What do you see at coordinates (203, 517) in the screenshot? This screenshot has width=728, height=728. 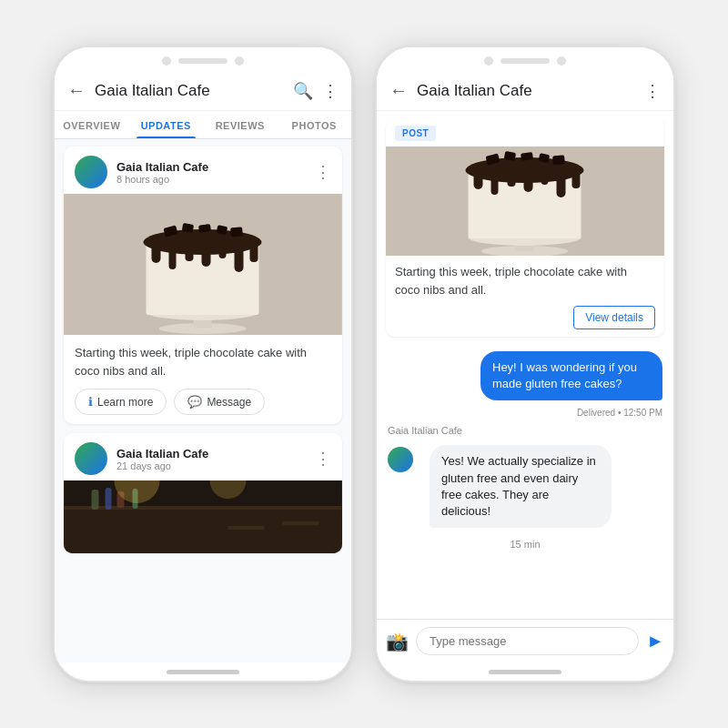 I see `card-2-image` at bounding box center [203, 517].